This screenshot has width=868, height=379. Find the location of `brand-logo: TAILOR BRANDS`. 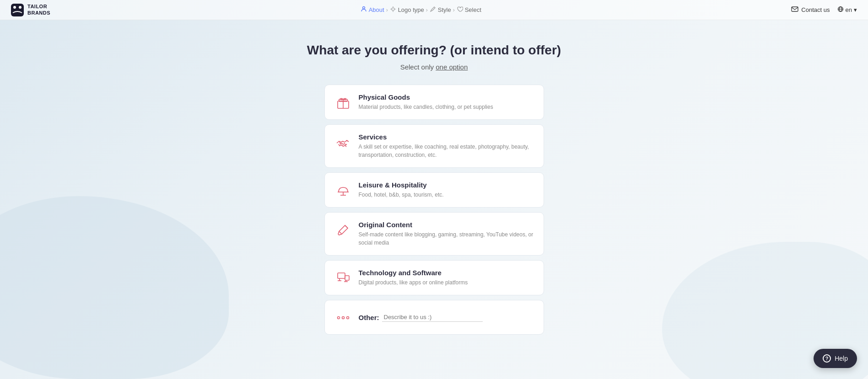

brand-logo: TAILOR BRANDS is located at coordinates (31, 10).